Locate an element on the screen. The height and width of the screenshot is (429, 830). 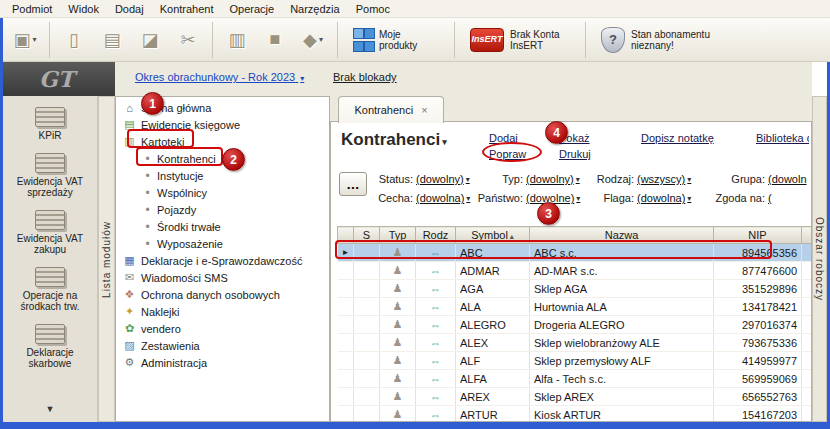
tree-item-ewidencje-ksiegowe: ▤ Ewidencje księgowe is located at coordinates (222, 124).